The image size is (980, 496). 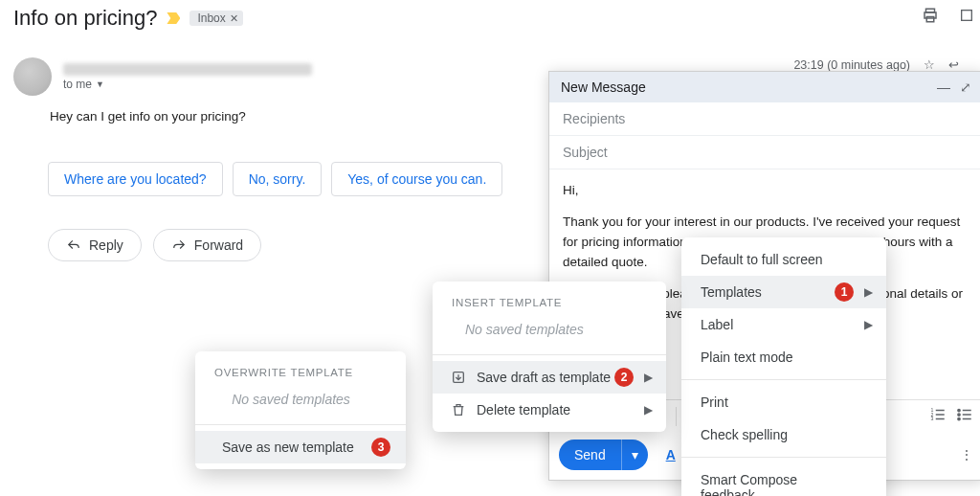 What do you see at coordinates (301, 447) in the screenshot?
I see `menu-save-as-new-template: Save as new template 3` at bounding box center [301, 447].